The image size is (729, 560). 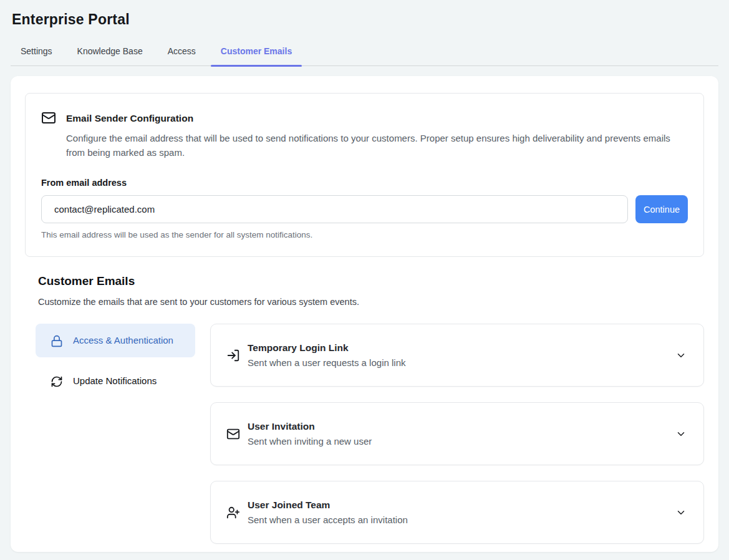 I want to click on customer-emails-heading: Customer Emails, so click(x=371, y=281).